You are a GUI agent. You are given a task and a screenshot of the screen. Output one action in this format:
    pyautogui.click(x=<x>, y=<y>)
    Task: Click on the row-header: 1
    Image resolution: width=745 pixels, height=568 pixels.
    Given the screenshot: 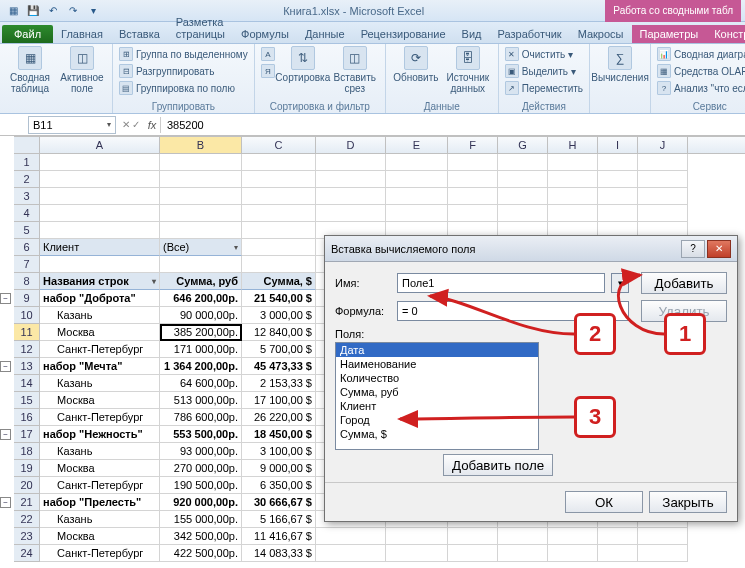 What is the action you would take?
    pyautogui.click(x=27, y=162)
    